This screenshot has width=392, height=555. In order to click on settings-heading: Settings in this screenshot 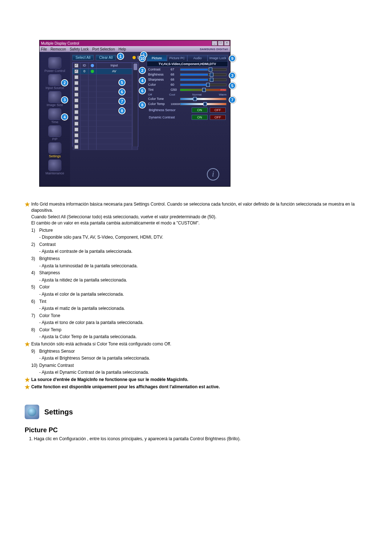, I will do `click(59, 412)`.